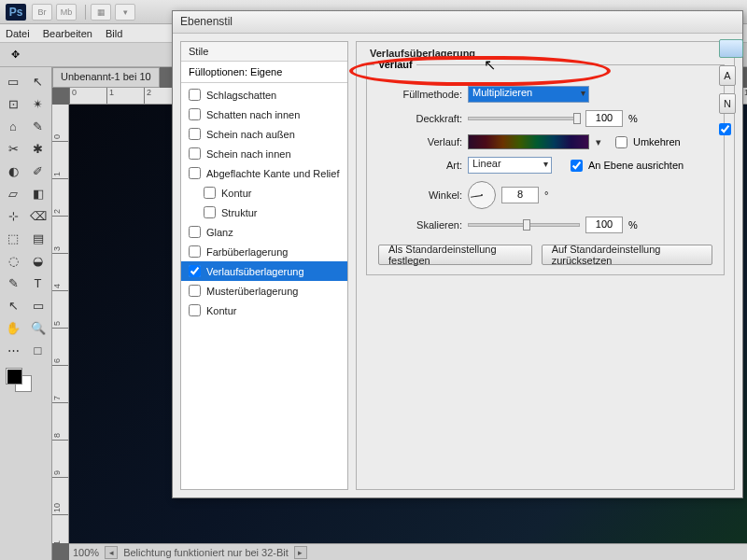  Describe the element at coordinates (520, 195) in the screenshot. I see `angle-value: 8` at that location.